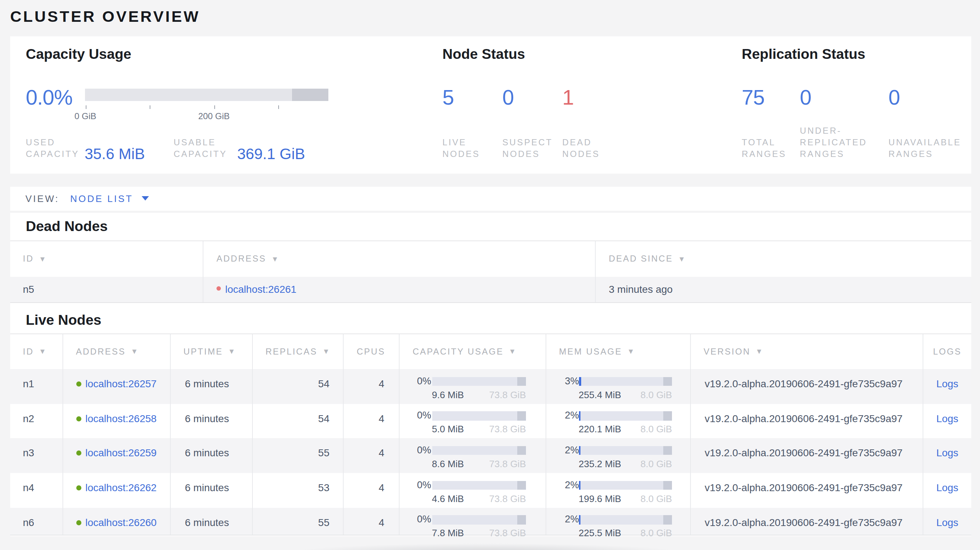 The image size is (980, 550). Describe the element at coordinates (101, 199) in the screenshot. I see `view-selector: NODE LIST` at that location.